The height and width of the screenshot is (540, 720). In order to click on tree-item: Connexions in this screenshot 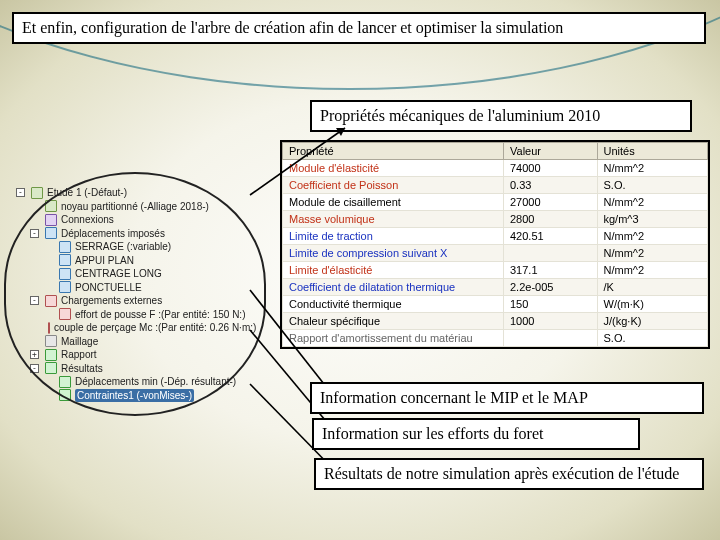, I will do `click(136, 220)`.